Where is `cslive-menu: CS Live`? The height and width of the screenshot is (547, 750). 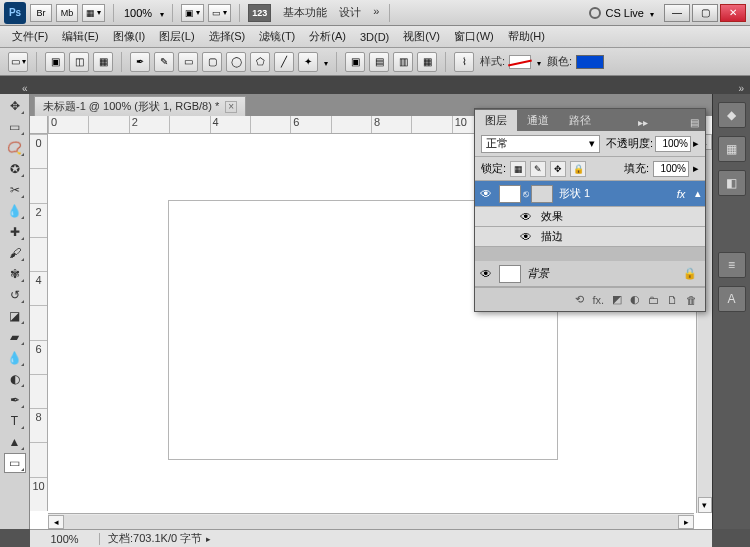 cslive-menu: CS Live is located at coordinates (622, 13).